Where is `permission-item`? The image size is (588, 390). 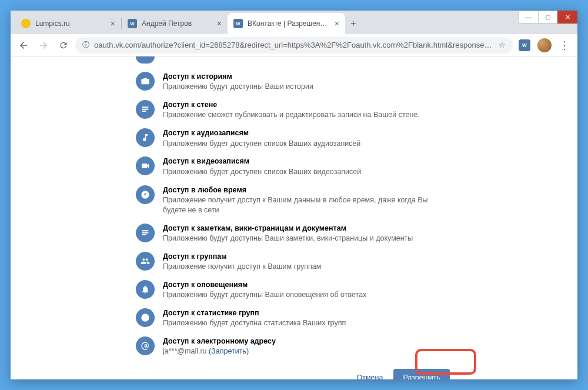 permission-item is located at coordinates (294, 65).